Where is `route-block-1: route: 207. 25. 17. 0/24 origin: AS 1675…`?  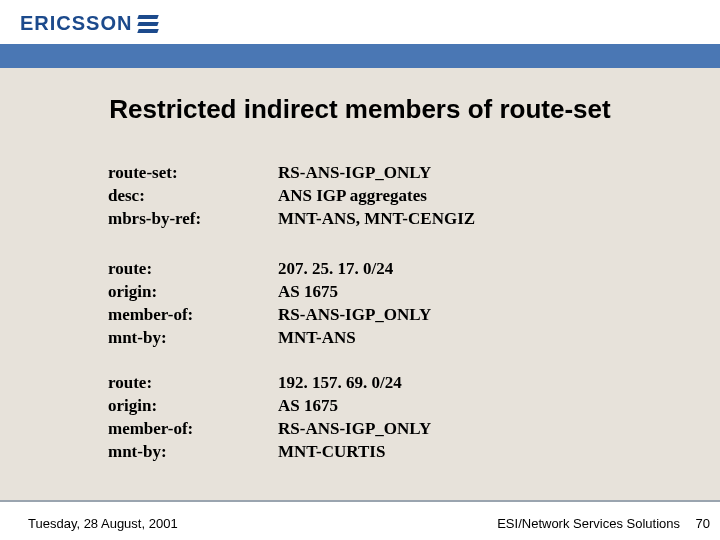 route-block-1: route: 207. 25. 17. 0/24 origin: AS 1675… is located at coordinates (270, 304).